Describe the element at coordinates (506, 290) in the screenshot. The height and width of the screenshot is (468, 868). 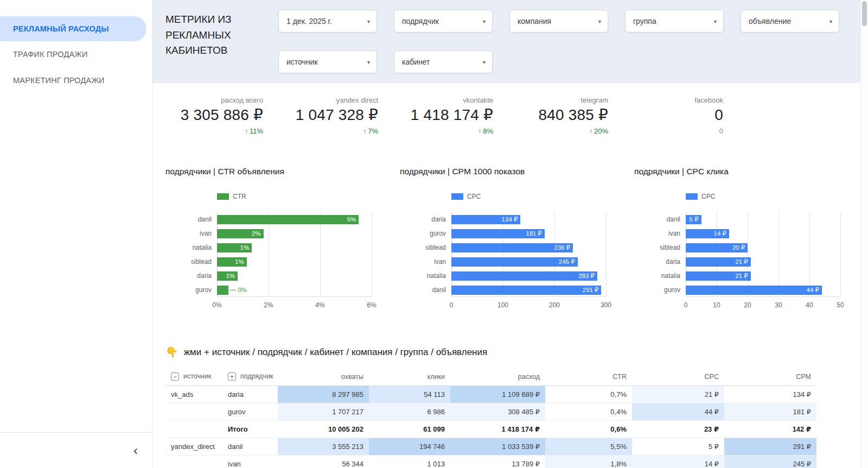
I see `chart-row: danil291 ₽` at that location.